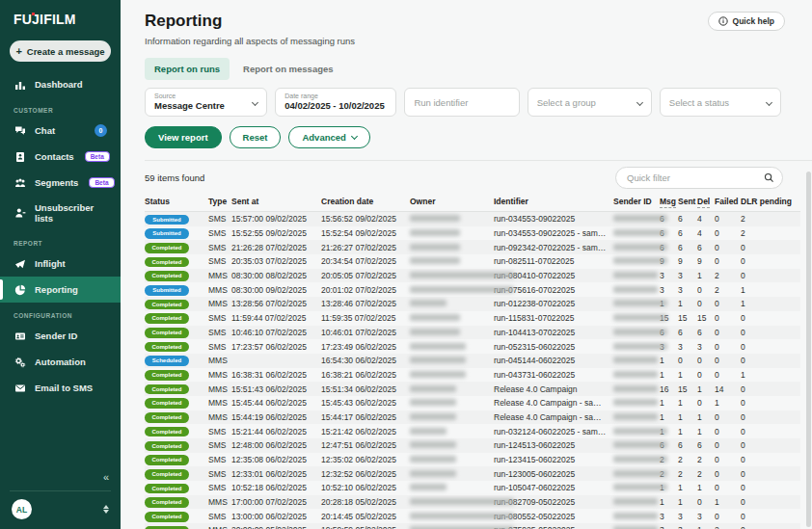  What do you see at coordinates (554, 201) in the screenshot?
I see `col-identifier: Identifier` at bounding box center [554, 201].